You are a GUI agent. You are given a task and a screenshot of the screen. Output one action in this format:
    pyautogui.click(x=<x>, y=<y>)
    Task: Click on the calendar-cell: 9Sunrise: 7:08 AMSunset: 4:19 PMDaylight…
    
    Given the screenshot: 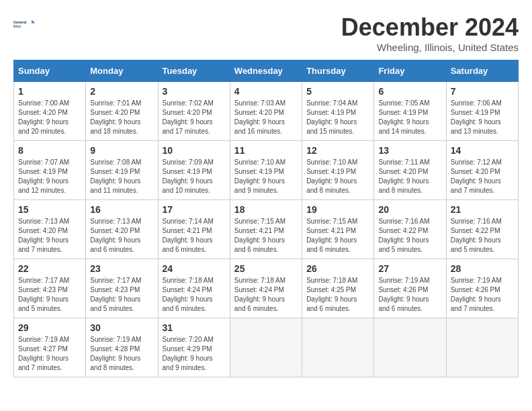 What is the action you would take?
    pyautogui.click(x=122, y=171)
    